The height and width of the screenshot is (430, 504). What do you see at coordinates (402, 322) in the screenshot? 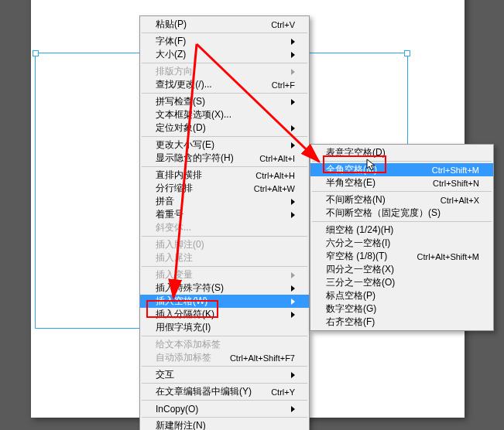
I see `space-menu-item-右齐空格f: 右齐空格(F)` at bounding box center [402, 322].